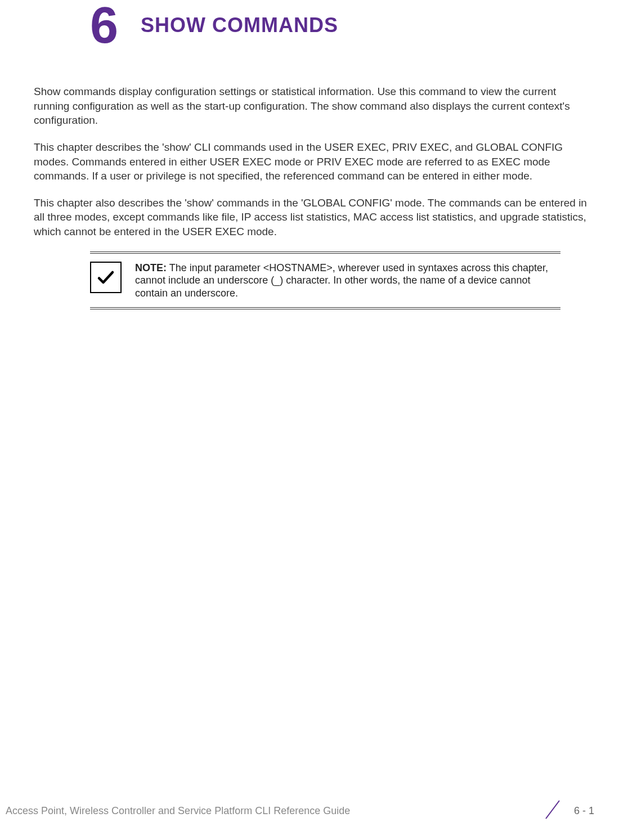 The height and width of the screenshot is (840, 628). I want to click on footer-page-number: 6 - 1, so click(584, 811).